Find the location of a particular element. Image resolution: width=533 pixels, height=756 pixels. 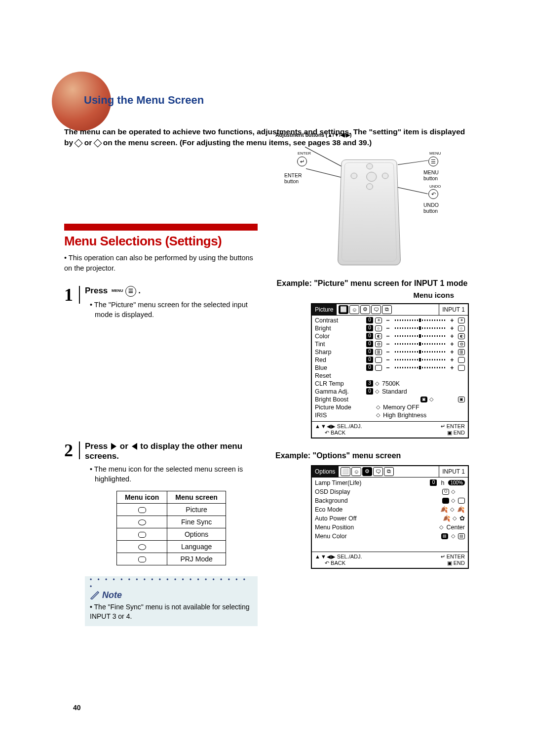

step-1-press: Press is located at coordinates (96, 290).